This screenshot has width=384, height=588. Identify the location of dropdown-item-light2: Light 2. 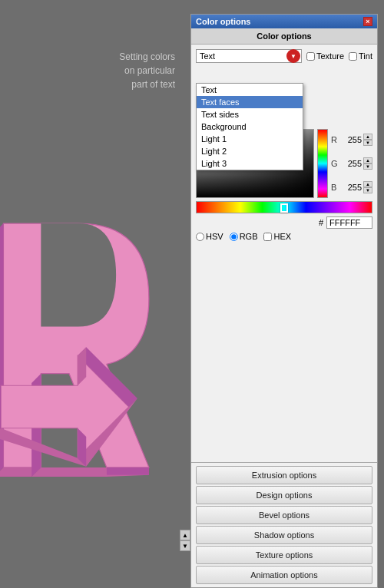
(250, 151).